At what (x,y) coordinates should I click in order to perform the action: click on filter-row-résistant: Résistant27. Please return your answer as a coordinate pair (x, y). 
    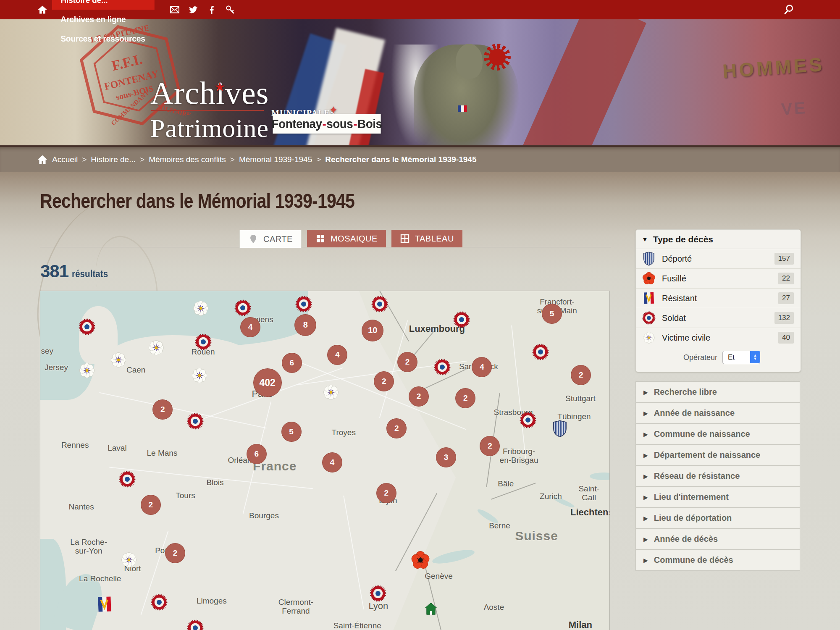
    Looking at the image, I should click on (718, 298).